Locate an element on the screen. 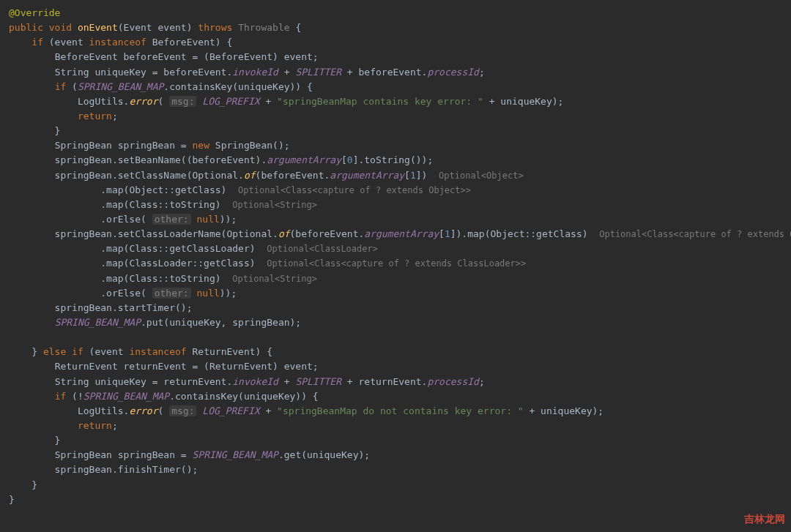 The height and width of the screenshot is (532, 791). code-line: SPRING_BEAN_MAP.put(uniqueKey, springBea… is located at coordinates (400, 323).